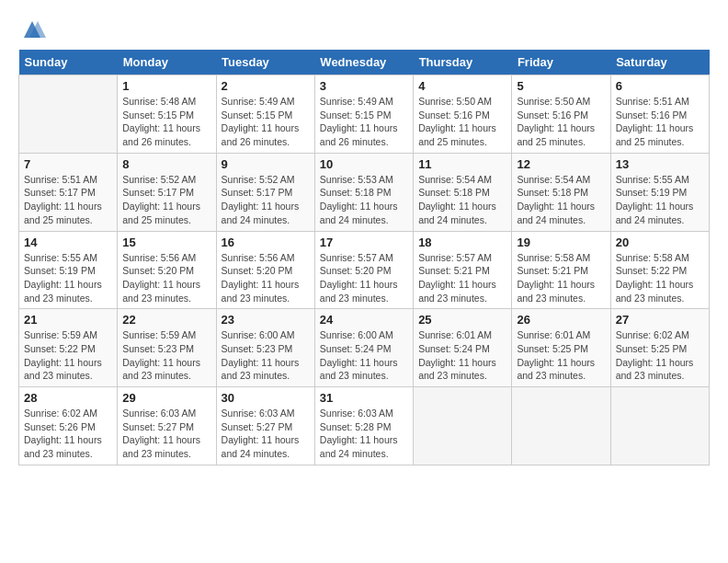 This screenshot has width=728, height=563. What do you see at coordinates (364, 348) in the screenshot?
I see `calendar-cell-w4-d4: 24Sunrise: 6:00 AM Sunset: 5:24 PM Dayli…` at bounding box center [364, 348].